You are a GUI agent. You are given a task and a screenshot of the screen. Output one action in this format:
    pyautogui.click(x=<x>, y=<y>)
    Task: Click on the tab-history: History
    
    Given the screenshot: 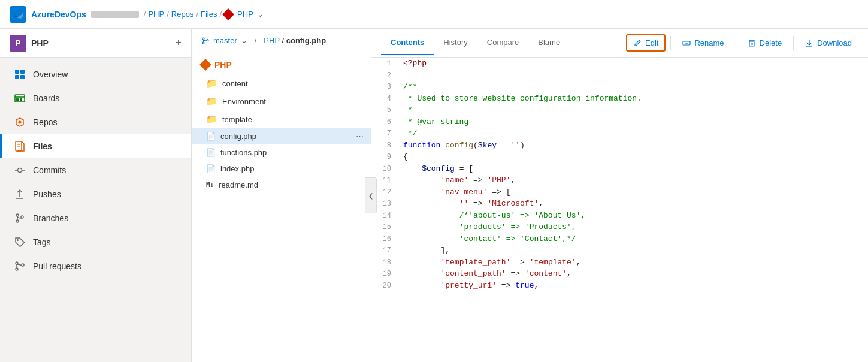 What is the action you would take?
    pyautogui.click(x=455, y=43)
    